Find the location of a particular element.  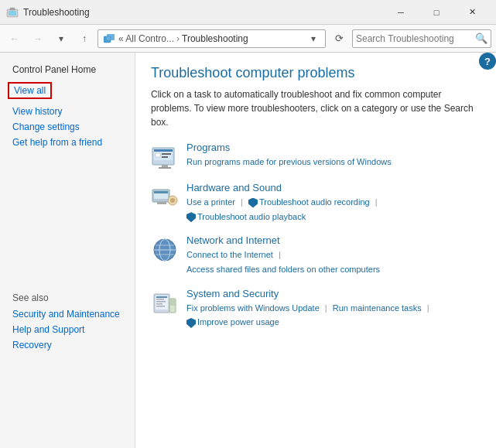

security-maintenance-link: Security and Maintenance is located at coordinates (67, 314).